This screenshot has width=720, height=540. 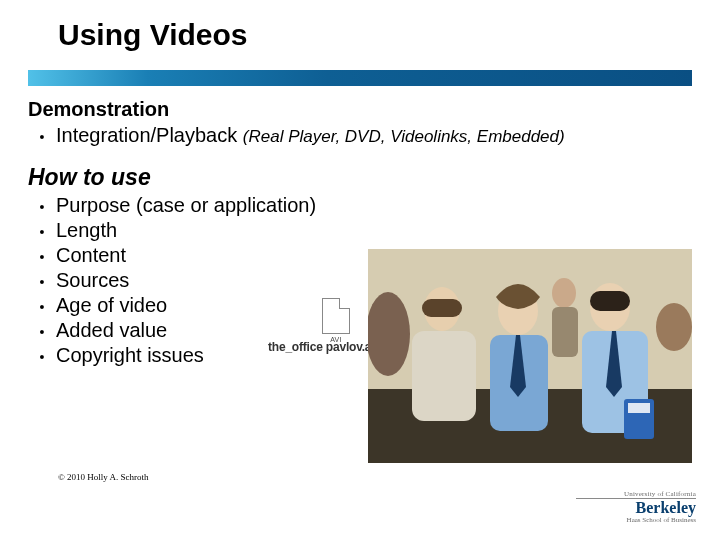 What do you see at coordinates (336, 320) in the screenshot?
I see `video-file-icon: AVI` at bounding box center [336, 320].